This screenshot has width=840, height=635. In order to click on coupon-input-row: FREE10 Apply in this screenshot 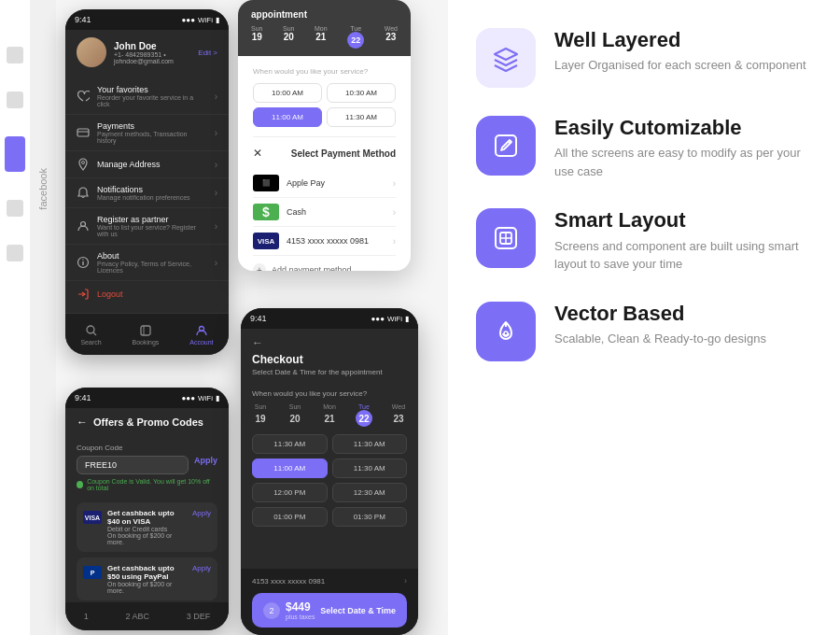, I will do `click(147, 465)`.